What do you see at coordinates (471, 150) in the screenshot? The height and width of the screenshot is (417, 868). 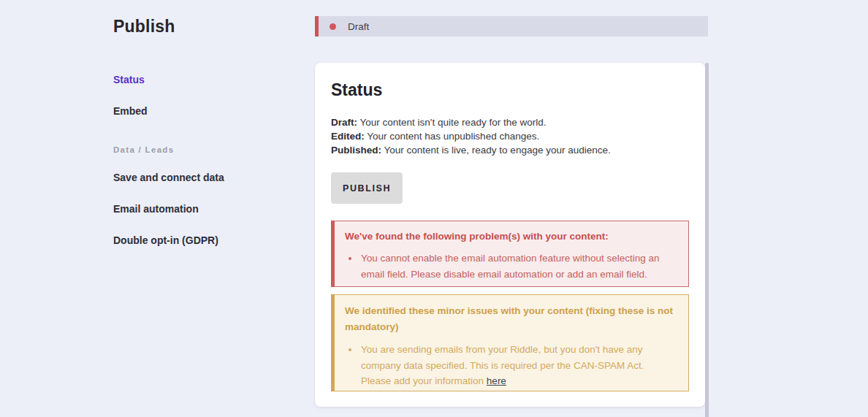 I see `status-description-published: Published: Your content is live, ready t…` at bounding box center [471, 150].